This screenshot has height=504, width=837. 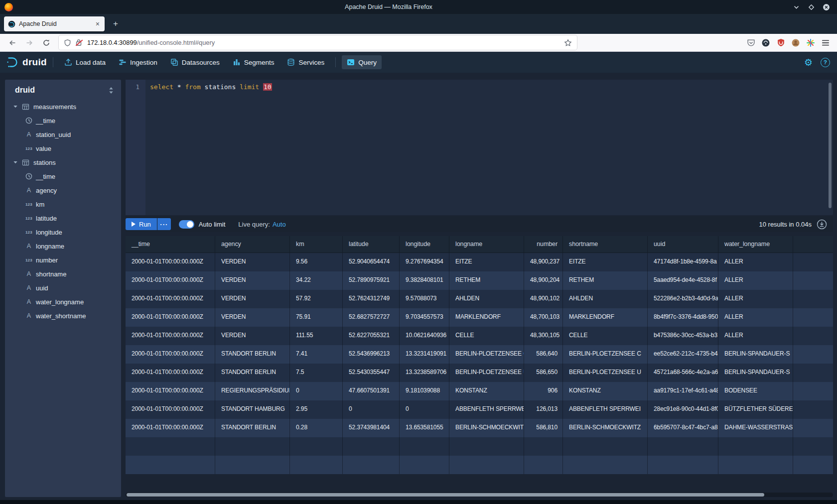 I want to click on table-cell: 9.181039088, so click(x=424, y=391).